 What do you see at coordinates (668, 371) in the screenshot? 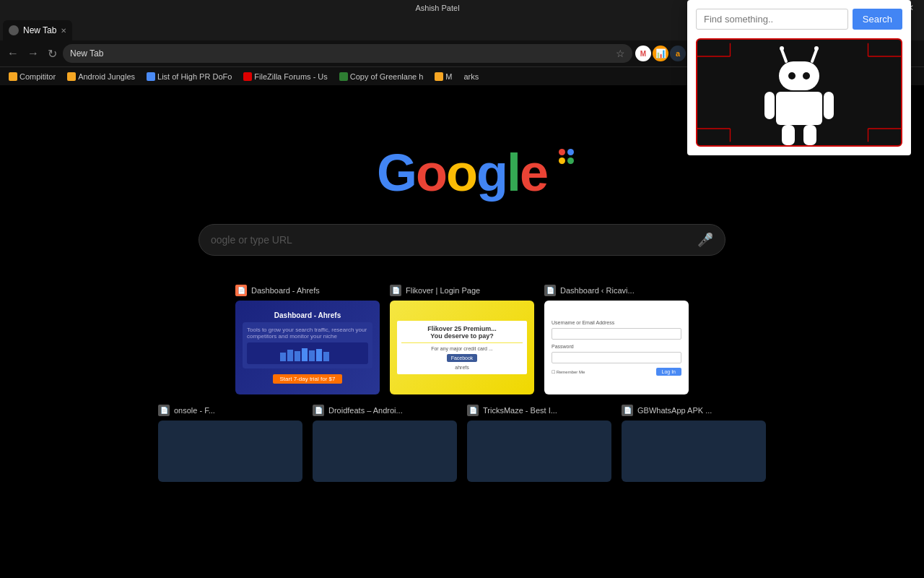
I see `ricavi-login-btn: Log In` at bounding box center [668, 371].